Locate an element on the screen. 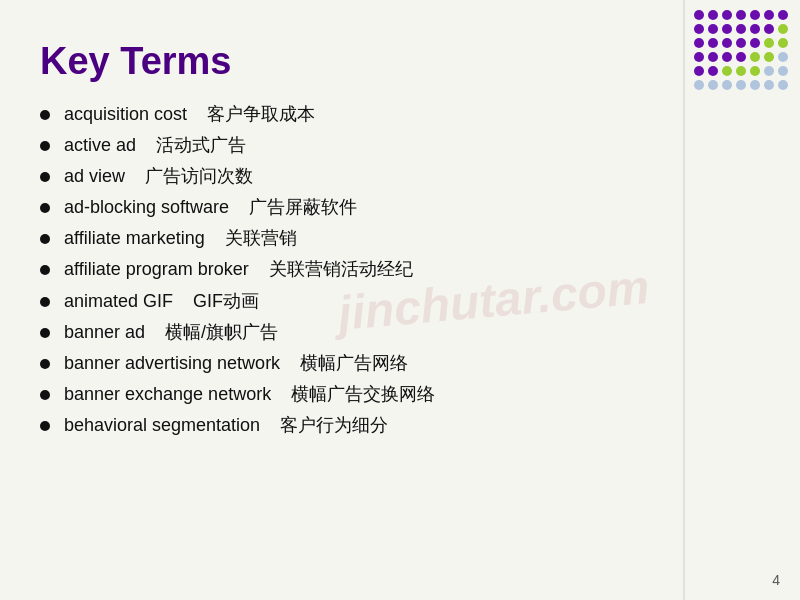  list-item: ad view广告访问次数 is located at coordinates (400, 176).